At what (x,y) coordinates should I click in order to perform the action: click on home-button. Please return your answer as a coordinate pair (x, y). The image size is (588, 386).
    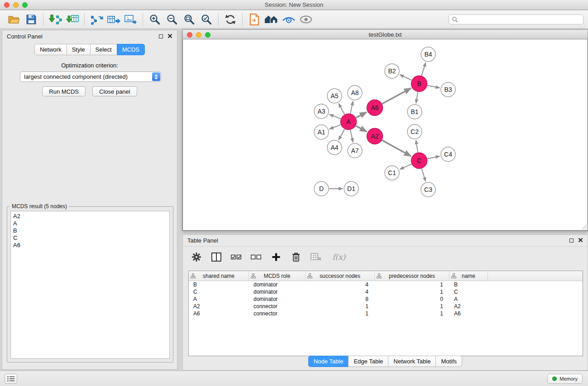
    Looking at the image, I should click on (272, 19).